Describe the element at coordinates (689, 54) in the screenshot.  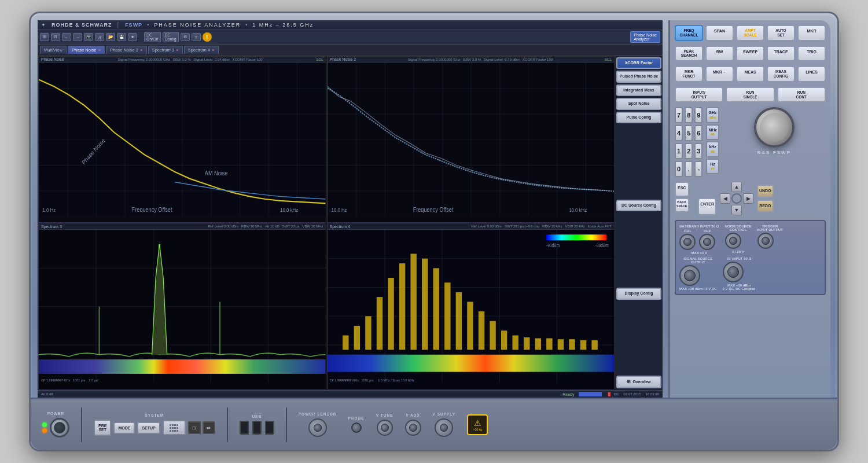
I see `peak-search-btn: PEAKSEARCH` at that location.